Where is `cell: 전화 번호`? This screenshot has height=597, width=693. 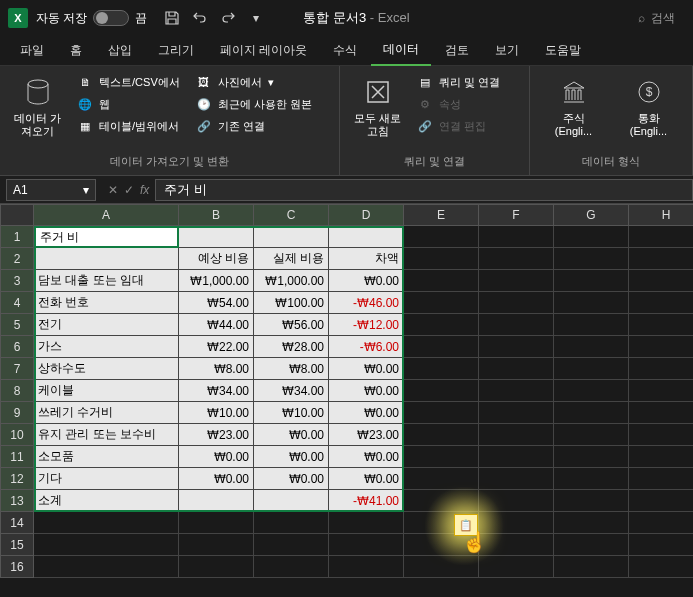
cell: 전화 번호 is located at coordinates (106, 303).